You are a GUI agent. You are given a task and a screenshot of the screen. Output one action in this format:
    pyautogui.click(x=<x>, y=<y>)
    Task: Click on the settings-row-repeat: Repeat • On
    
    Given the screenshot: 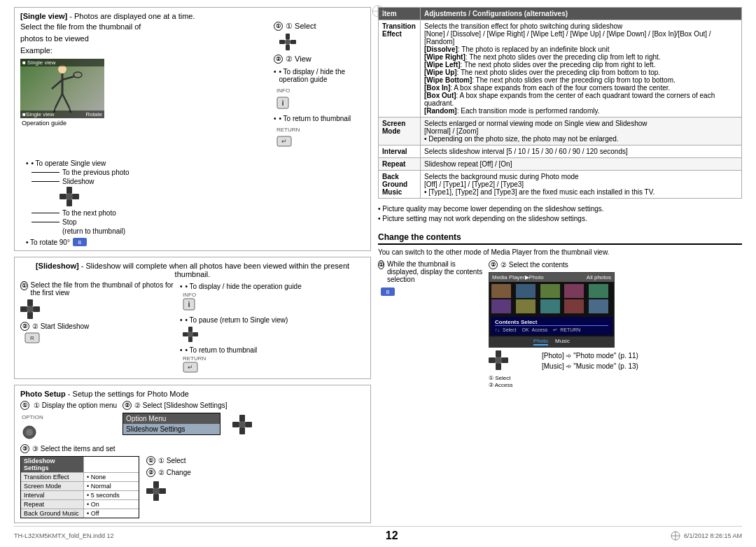 What is the action you would take?
    pyautogui.click(x=80, y=505)
    